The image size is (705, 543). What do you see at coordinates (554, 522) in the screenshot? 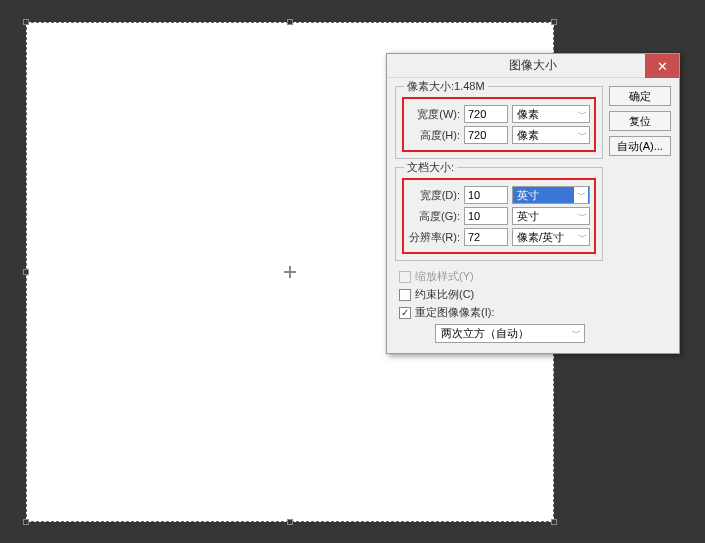
I see `selection-handle-bottom-right` at bounding box center [554, 522].